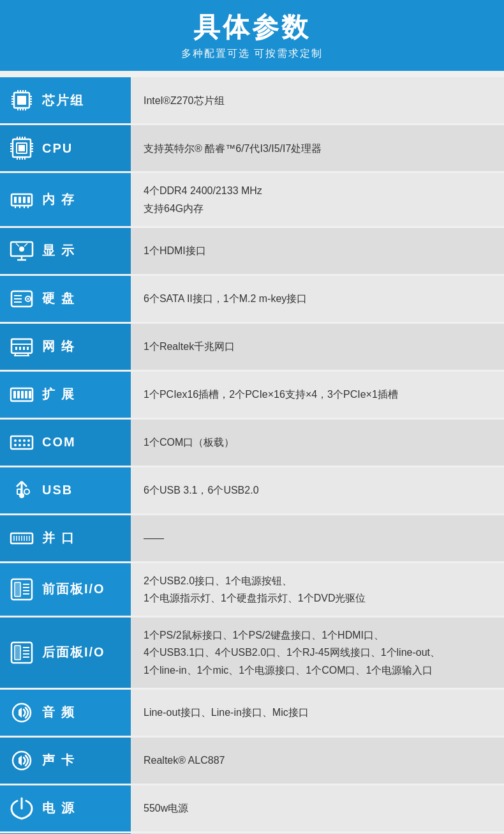  What do you see at coordinates (22, 299) in the screenshot?
I see `harddisk-icon` at bounding box center [22, 299].